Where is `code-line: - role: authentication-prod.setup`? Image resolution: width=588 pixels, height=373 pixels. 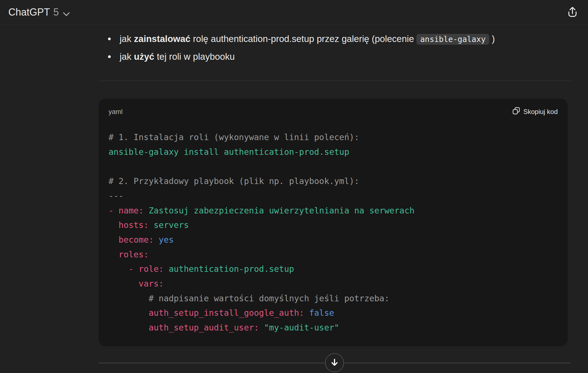 code-line: - role: authentication-prod.setup is located at coordinates (333, 269).